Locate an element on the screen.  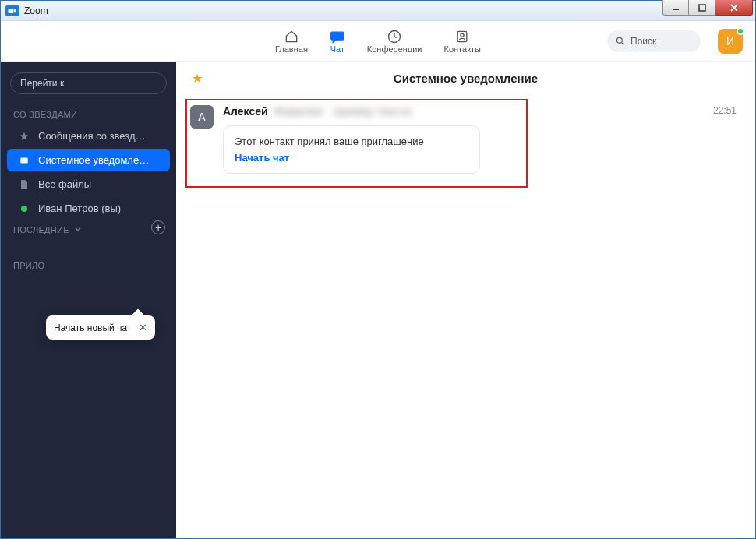
jump-to-input: Перейти к is located at coordinates (89, 83).